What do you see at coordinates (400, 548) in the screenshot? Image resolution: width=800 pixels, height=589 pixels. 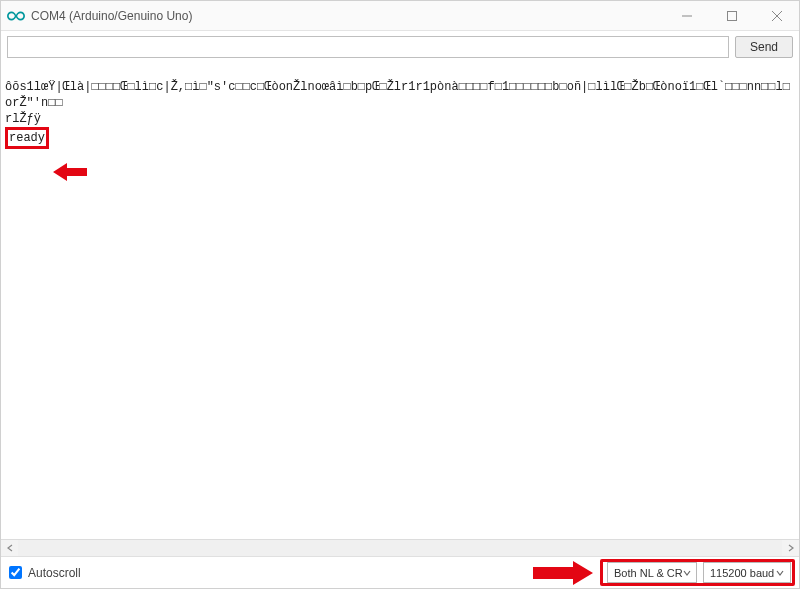 I see `scroll-track` at bounding box center [400, 548].